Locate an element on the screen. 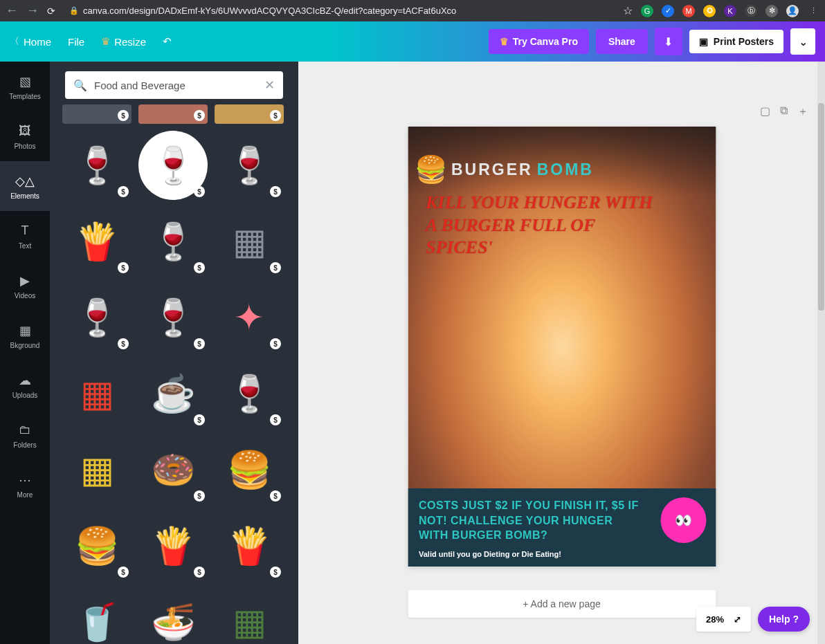  forward-icon: → is located at coordinates (33, 11).